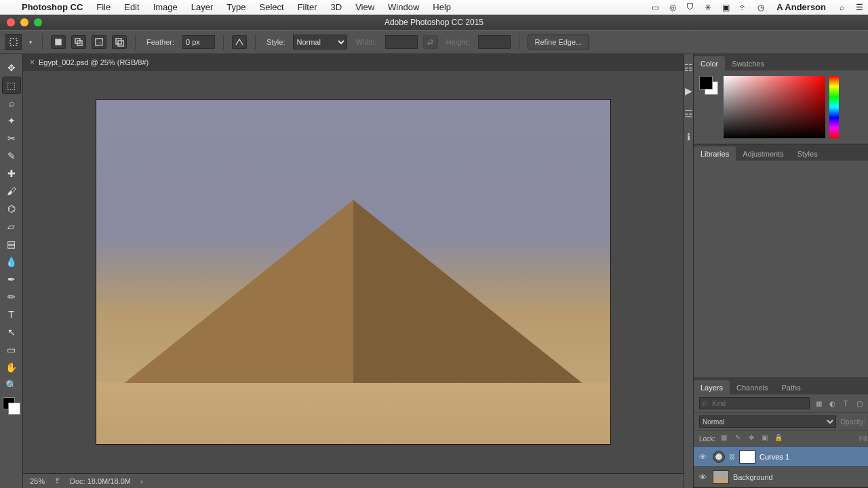 Image resolution: width=868 pixels, height=488 pixels. I want to click on color-field, so click(774, 107).